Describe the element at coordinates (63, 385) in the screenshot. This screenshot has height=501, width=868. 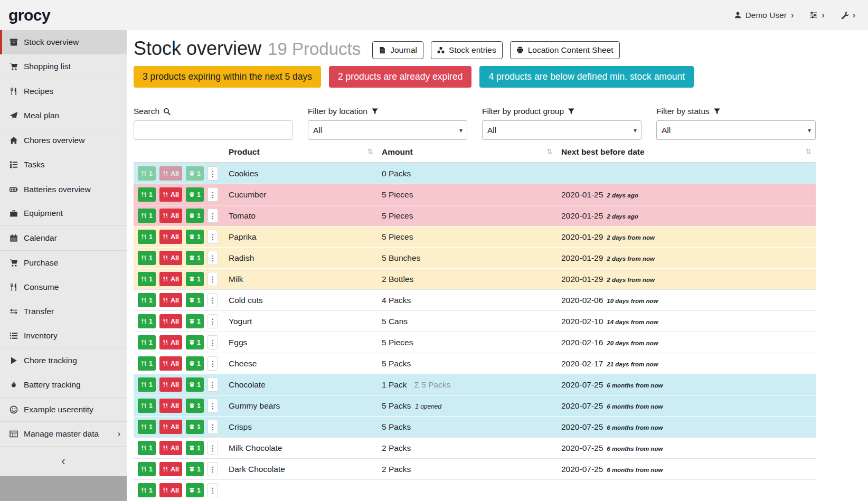
I see `sidebar-item-battery-tracking: Battery tracking` at that location.